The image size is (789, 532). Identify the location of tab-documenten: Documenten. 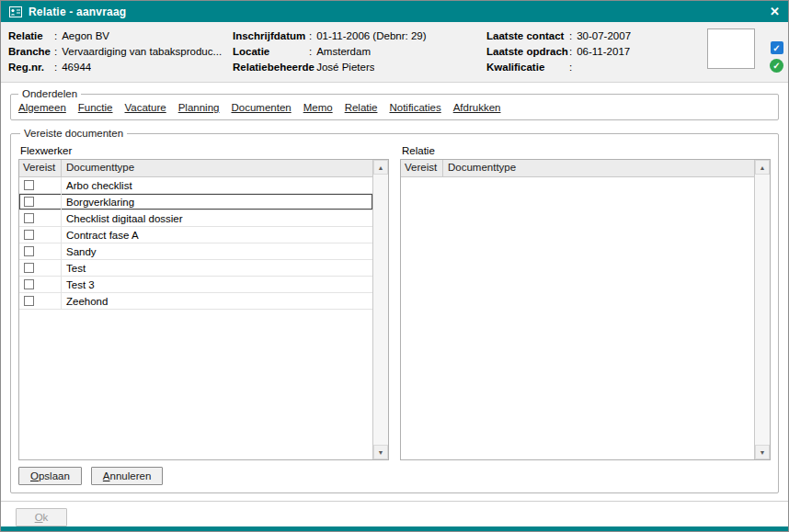
(261, 108).